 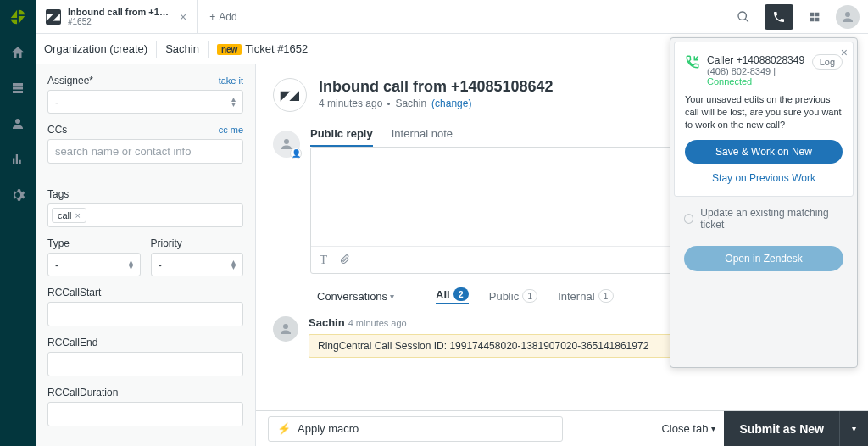 I want to click on user-avatar, so click(x=848, y=17).